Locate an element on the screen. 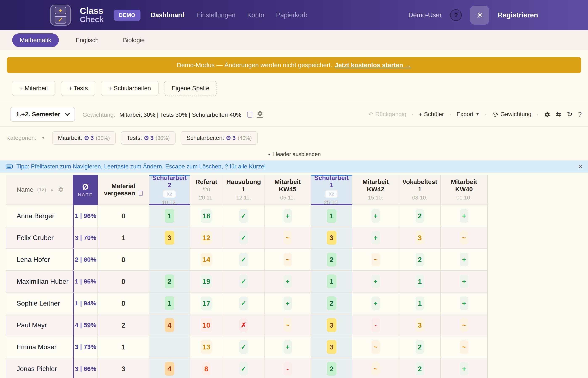 The image size is (588, 378). tab-englisch: Englisch is located at coordinates (87, 40).